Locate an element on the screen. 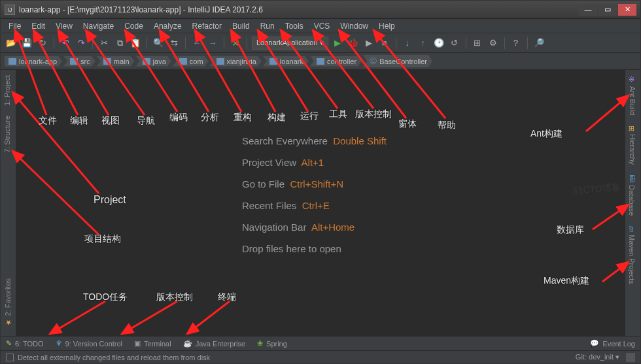 The height and width of the screenshot is (364, 641). copy-icon: ⧉ is located at coordinates (120, 43).